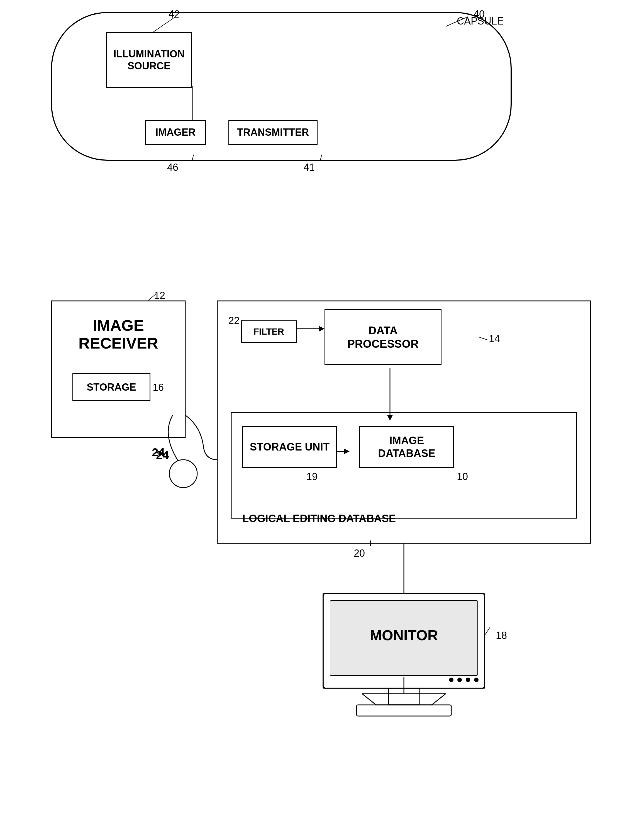 The width and height of the screenshot is (644, 835). Describe the element at coordinates (112, 387) in the screenshot. I see `storage-box: STORAGE` at that location.